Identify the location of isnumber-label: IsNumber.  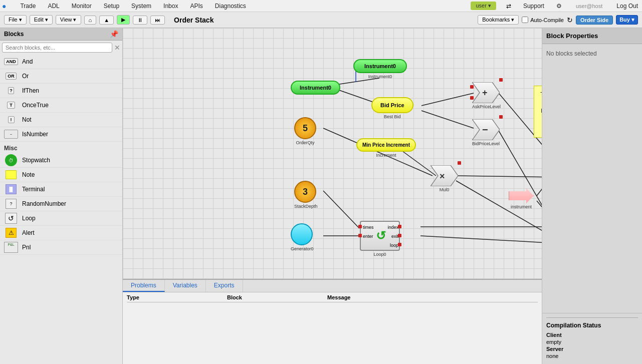
(35, 134).